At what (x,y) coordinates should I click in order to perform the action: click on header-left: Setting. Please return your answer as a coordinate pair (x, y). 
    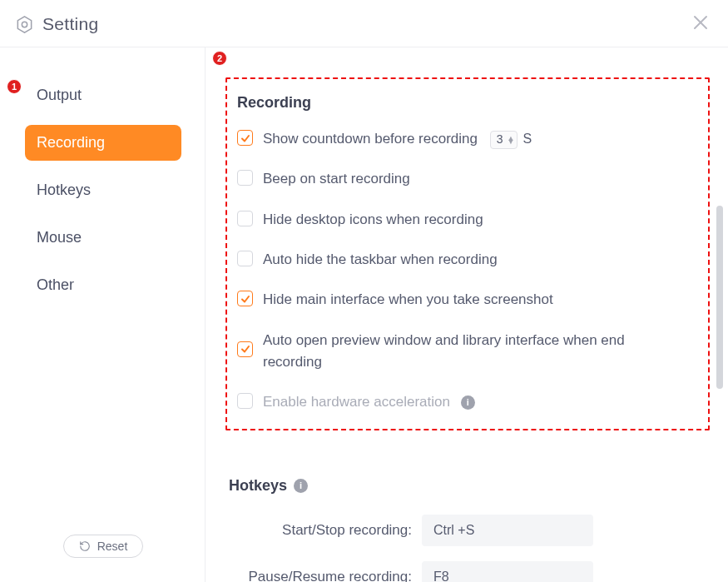
    Looking at the image, I should click on (57, 24).